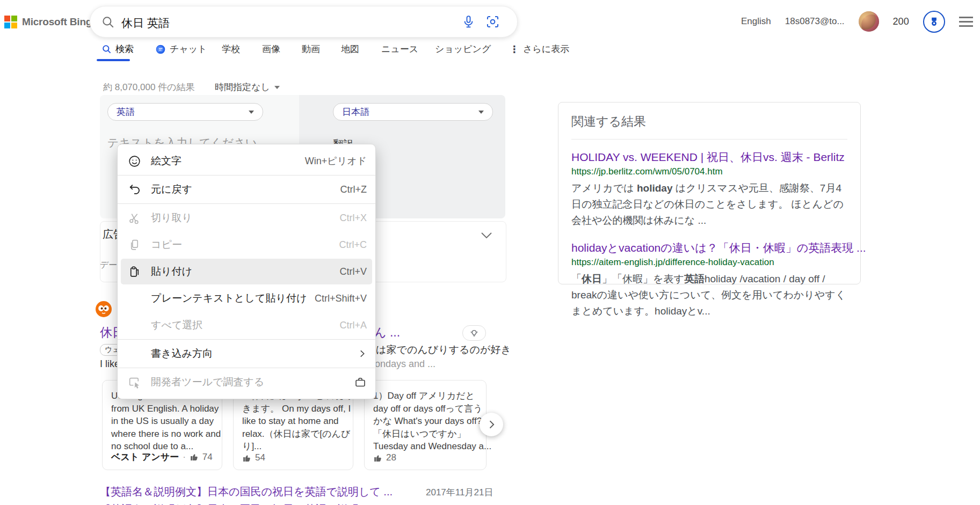 The image size is (980, 505). I want to click on tab-images: 画像, so click(271, 49).